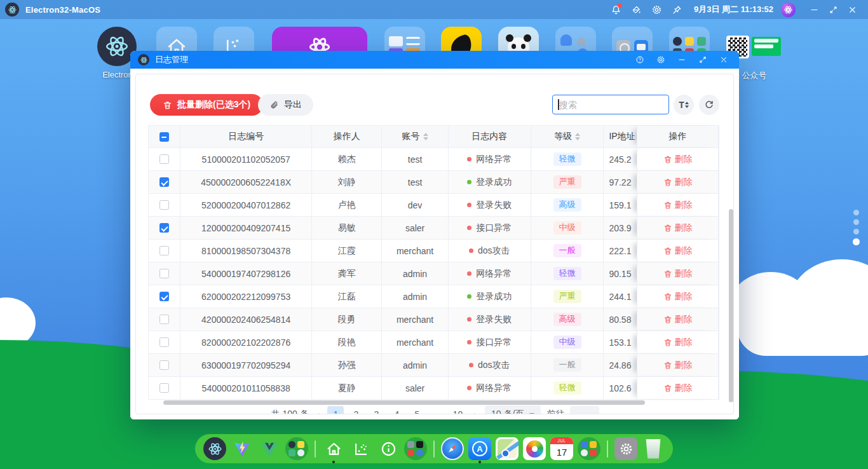  What do you see at coordinates (626, 449) in the screenshot?
I see `dock-item-settings` at bounding box center [626, 449].